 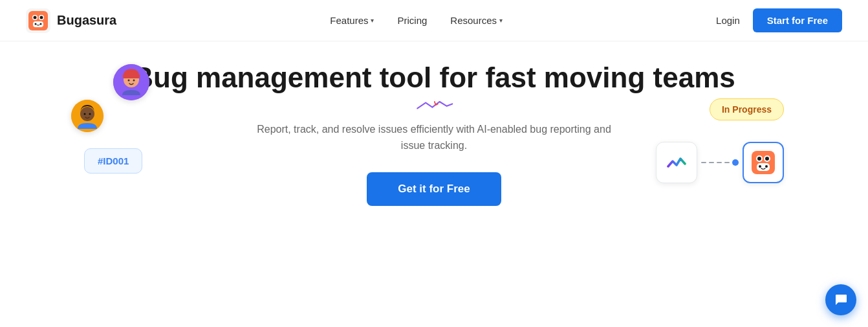 What do you see at coordinates (417, 21) in the screenshot?
I see `navbar-nav: Features ▾ Pricing Resources ▾` at bounding box center [417, 21].